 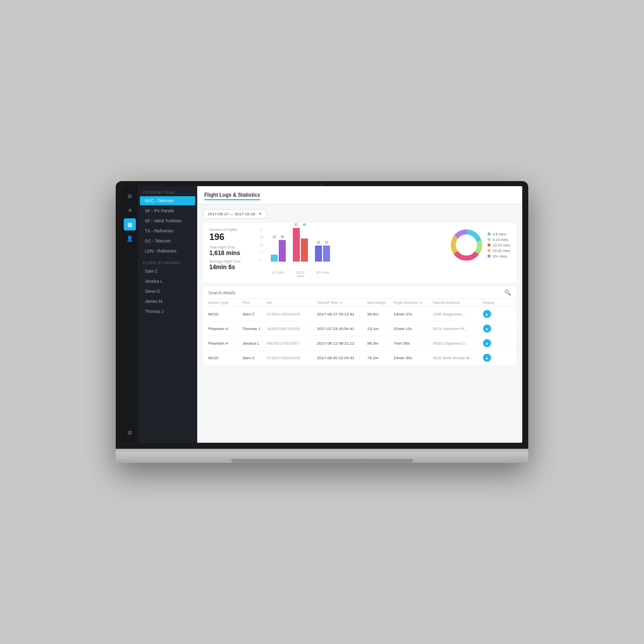 What do you see at coordinates (360, 358) in the screenshot?
I see `table-row: M210 Sam C 07JDD1700103VD 2017-08-30 12:…` at bounding box center [360, 358].